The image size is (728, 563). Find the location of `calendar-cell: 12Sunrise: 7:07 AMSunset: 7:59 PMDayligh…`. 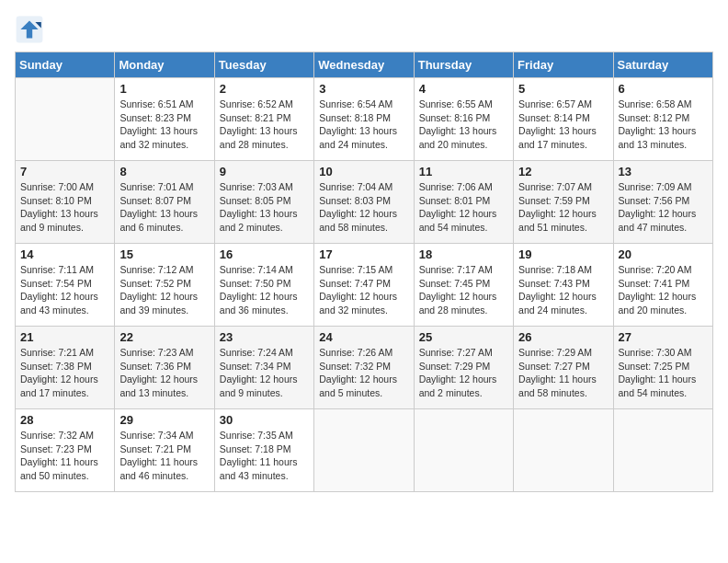

calendar-cell: 12Sunrise: 7:07 AMSunset: 7:59 PMDayligh… is located at coordinates (563, 202).